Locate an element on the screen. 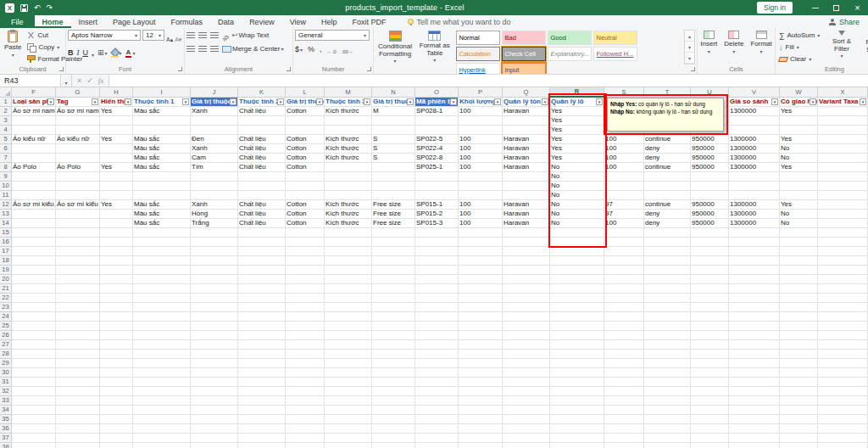 This screenshot has width=868, height=448. cell-F6 is located at coordinates (34, 149).